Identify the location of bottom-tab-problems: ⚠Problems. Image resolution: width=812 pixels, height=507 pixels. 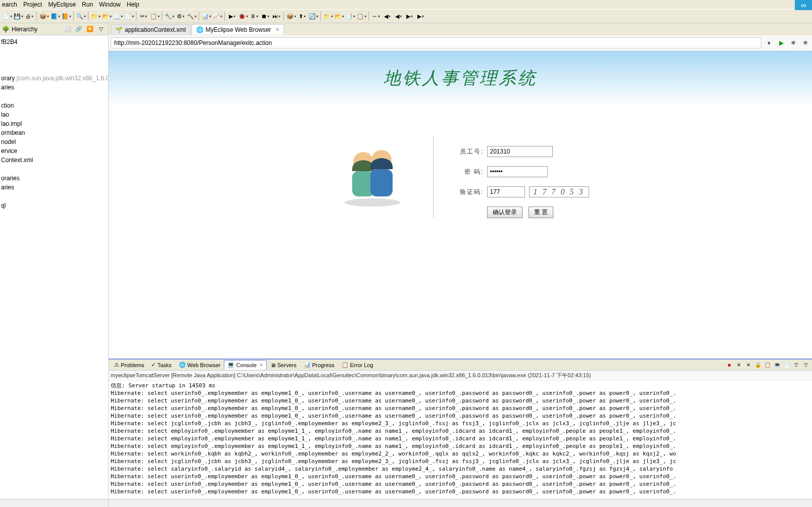
(129, 365).